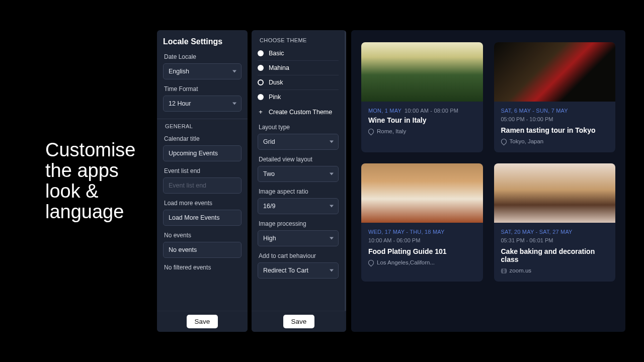  What do you see at coordinates (202, 104) in the screenshot?
I see `time-format-select: 12 Hour` at bounding box center [202, 104].